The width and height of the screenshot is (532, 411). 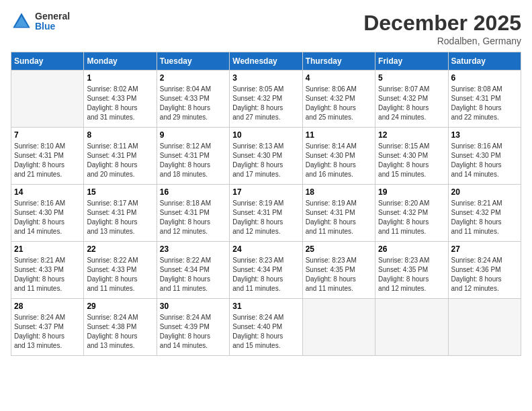 I want to click on day-number: 25, so click(x=339, y=249).